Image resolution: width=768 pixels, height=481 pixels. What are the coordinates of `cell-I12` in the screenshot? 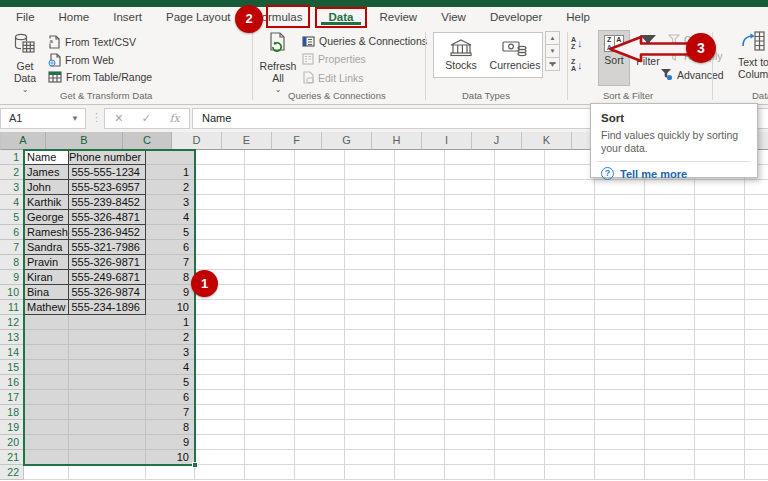 It's located at (470, 322).